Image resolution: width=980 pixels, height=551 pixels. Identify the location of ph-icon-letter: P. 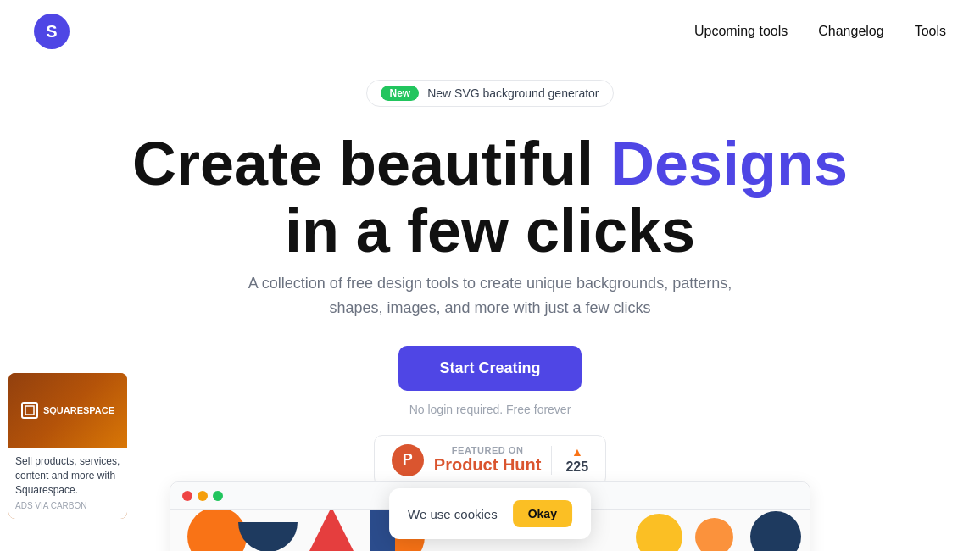
(408, 459).